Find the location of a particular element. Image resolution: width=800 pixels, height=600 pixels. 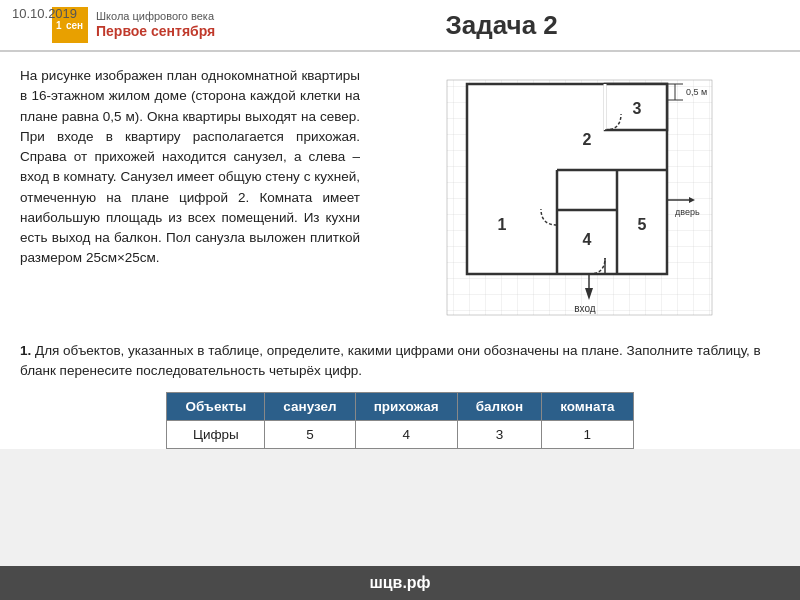

task-text: Для объектов, указанных в таблице, опред… is located at coordinates (390, 360).